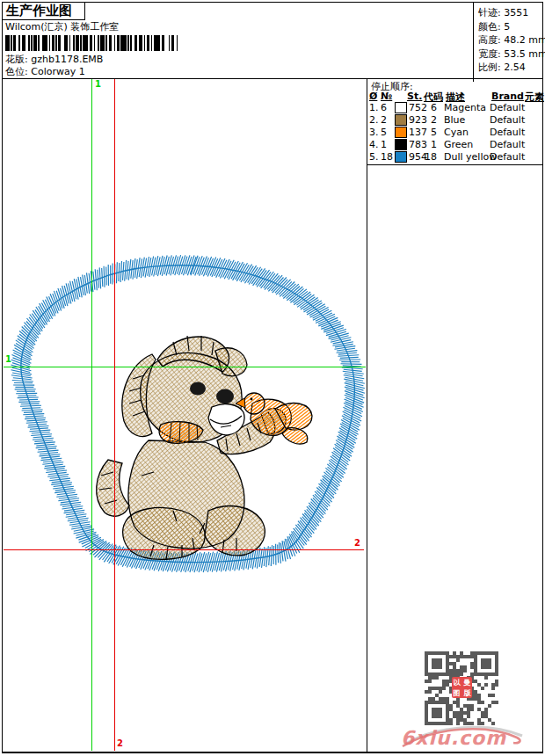  What do you see at coordinates (62, 26) in the screenshot?
I see `studio-name: Wilcom(汇京) 装饰工作室` at bounding box center [62, 26].